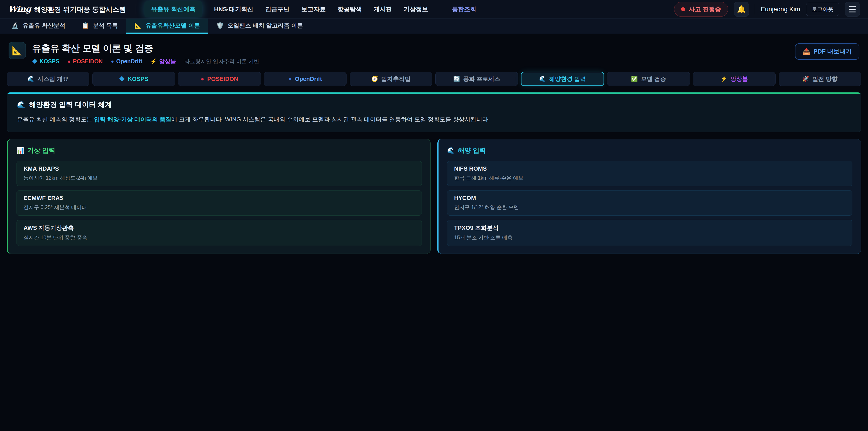 This screenshot has height=431, width=868. I want to click on nav-item-hns-atmospheric: HNS·대기확산, so click(234, 9).